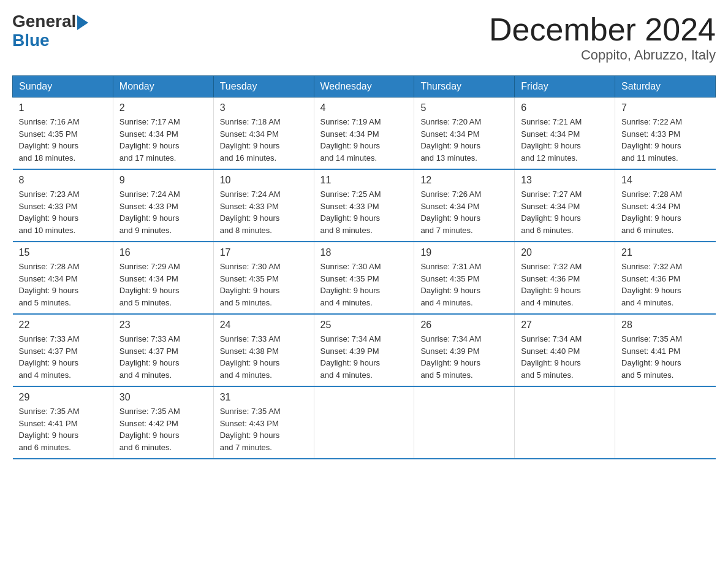  I want to click on day-info: Sunrise: 7:23 AM Sunset: 4:33 PM Dayligh…, so click(63, 212).